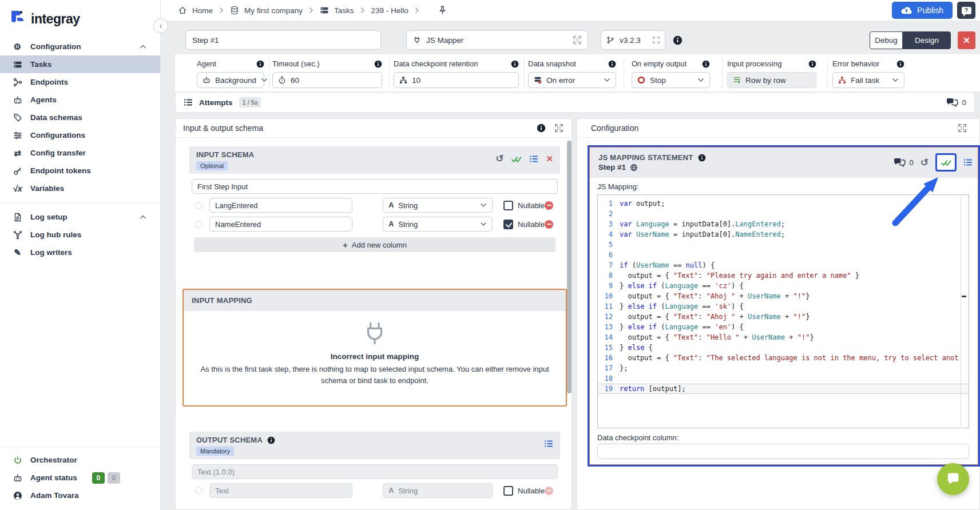 This screenshot has width=980, height=510. Describe the element at coordinates (633, 40) in the screenshot. I see `version-select: v3.2.3` at that location.